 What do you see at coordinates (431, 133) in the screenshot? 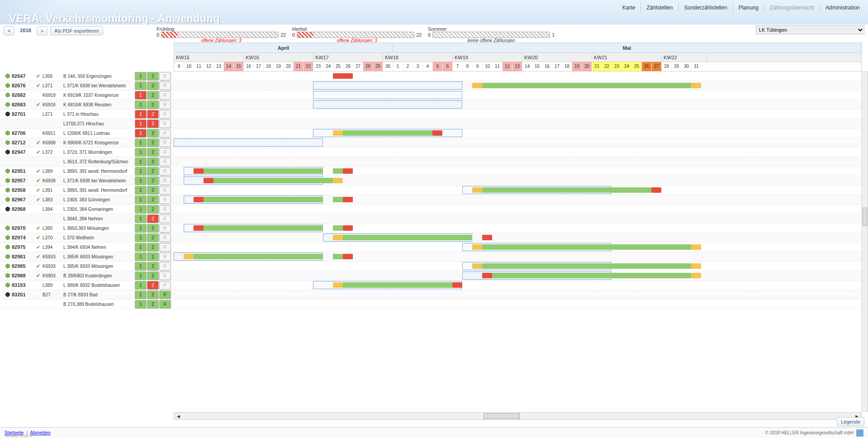
I see `table-row: 82706K6911L 1208/K 6911 Lustnau12F` at bounding box center [431, 133].